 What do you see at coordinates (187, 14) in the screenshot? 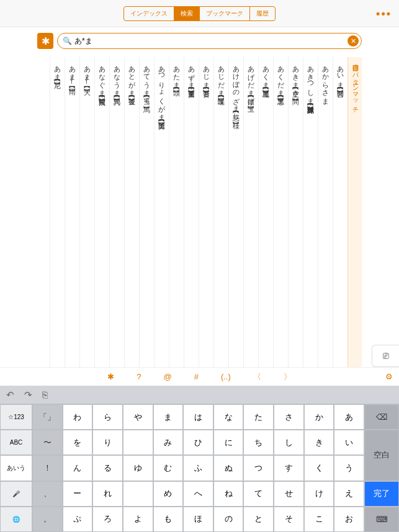
I see `tab-search: 検索` at bounding box center [187, 14].